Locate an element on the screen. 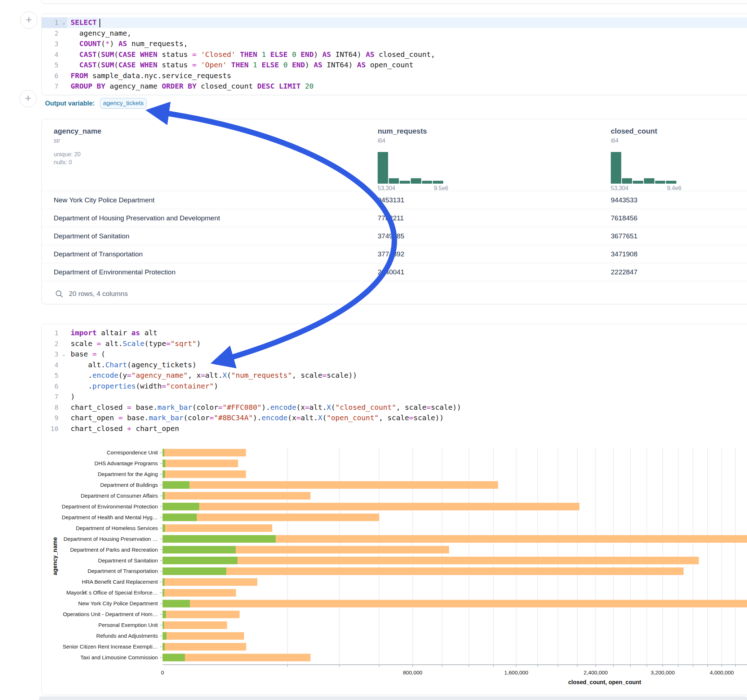  code-line-6: 6 .properties(width="container") is located at coordinates (395, 386).